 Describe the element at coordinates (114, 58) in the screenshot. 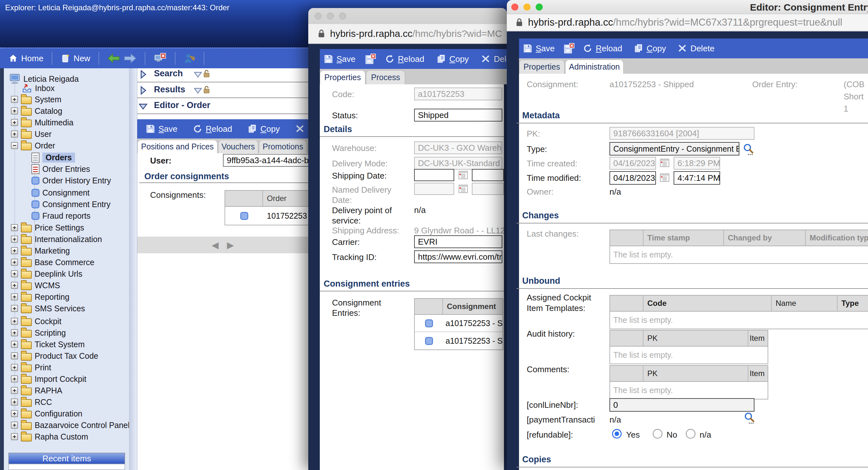

I see `back-button` at that location.